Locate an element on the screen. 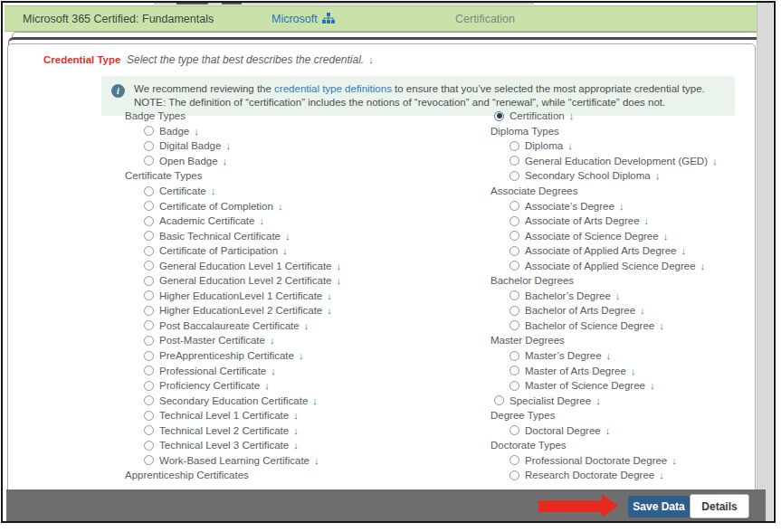 This screenshot has height=532, width=781. radio-option-row: Associate’s Degree↓ is located at coordinates (624, 206).